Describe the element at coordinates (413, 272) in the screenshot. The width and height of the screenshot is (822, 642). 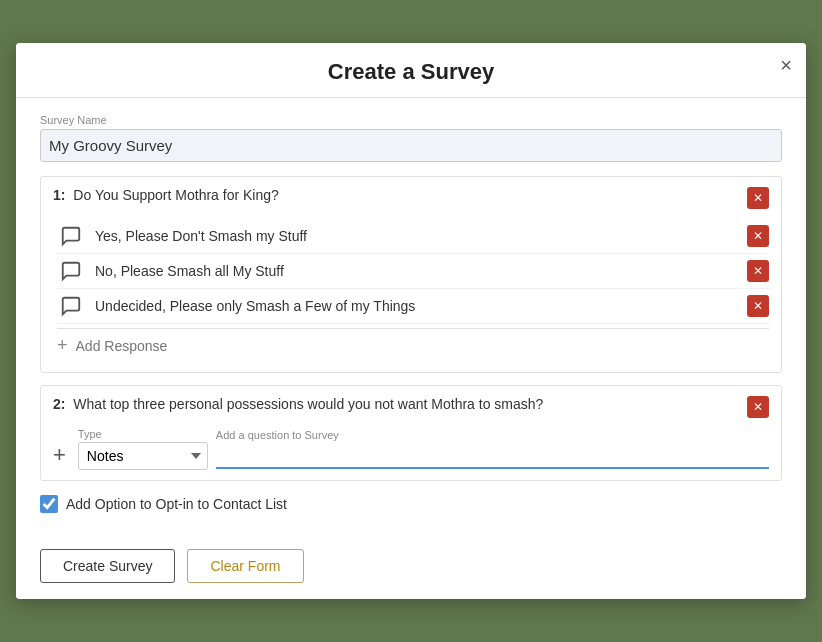
I see `response-item-2: No, Please Smash all My Stuff ✕` at that location.